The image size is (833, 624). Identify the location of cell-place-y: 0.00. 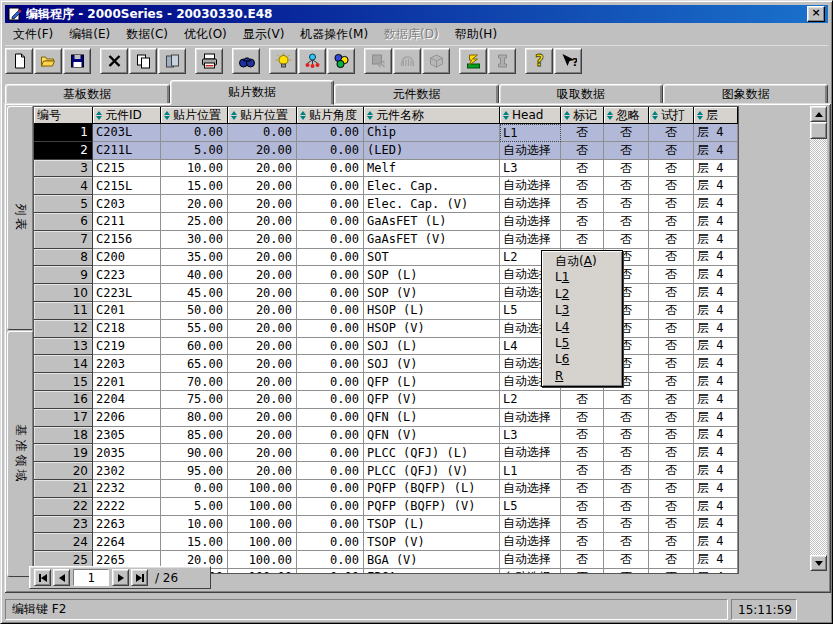
(262, 133).